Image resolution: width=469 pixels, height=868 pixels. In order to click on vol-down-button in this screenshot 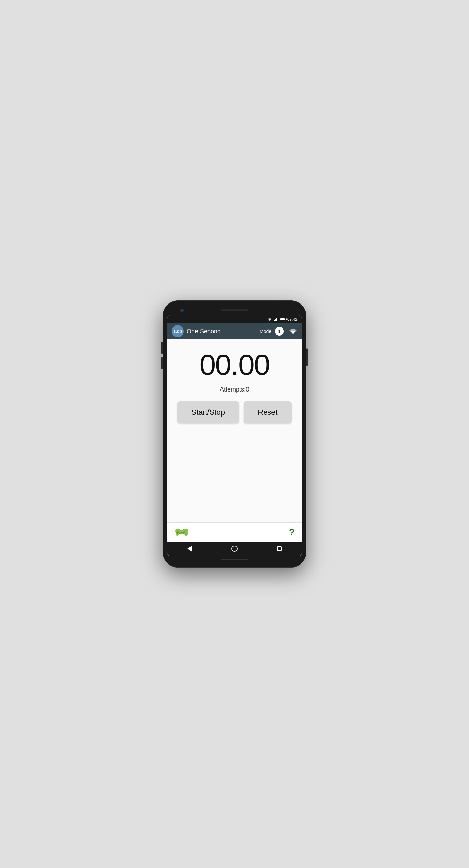, I will do `click(162, 363)`.